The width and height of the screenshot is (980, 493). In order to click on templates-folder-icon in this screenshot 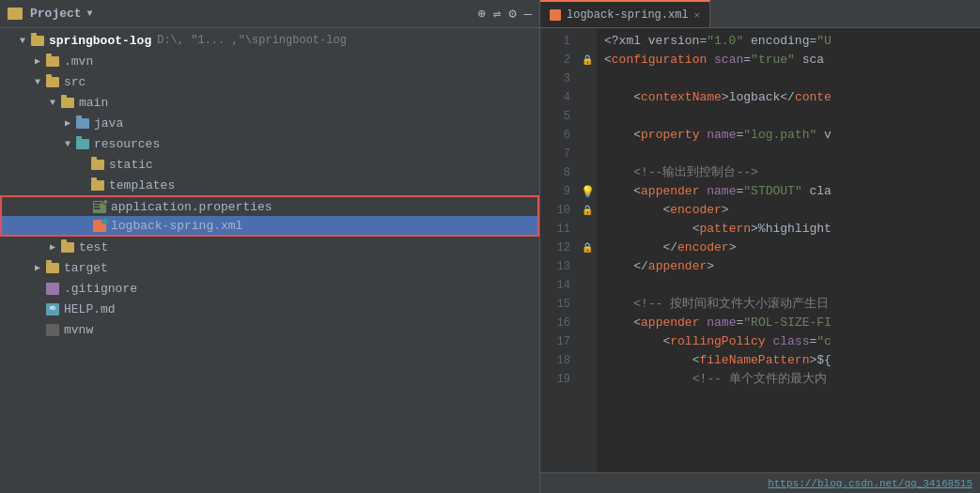, I will do `click(98, 185)`.